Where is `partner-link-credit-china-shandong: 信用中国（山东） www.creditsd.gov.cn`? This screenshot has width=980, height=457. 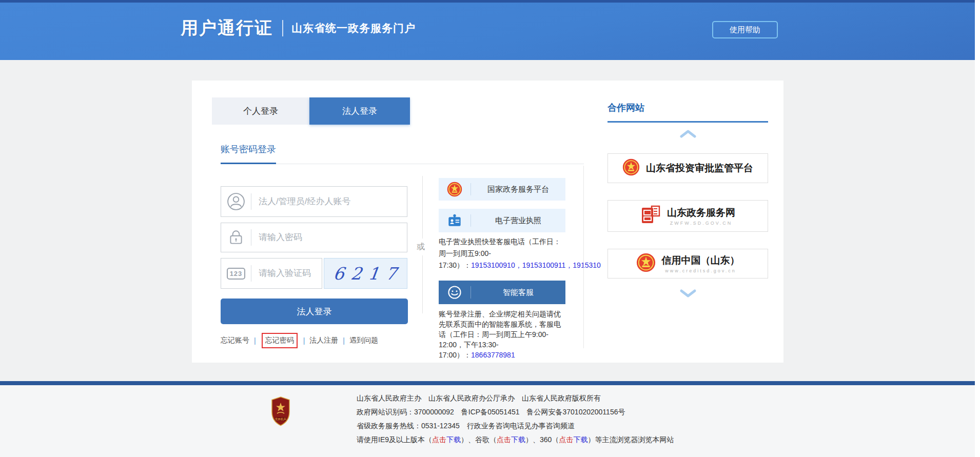
partner-link-credit-china-shandong: 信用中国（山东） www.creditsd.gov.cn is located at coordinates (688, 264).